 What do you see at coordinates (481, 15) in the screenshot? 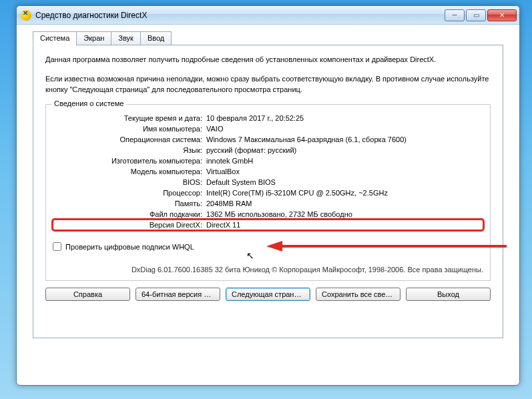
I see `window-controls: ─ ▭ ✕` at bounding box center [481, 15].